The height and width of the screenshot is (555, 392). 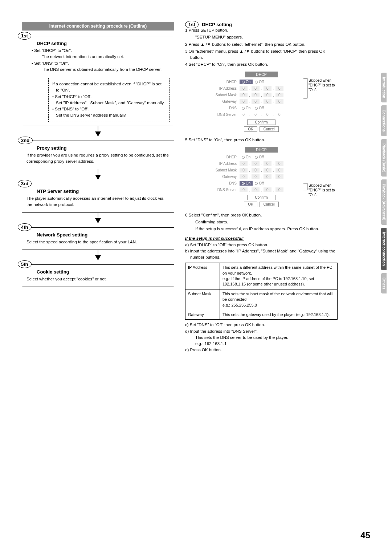 What do you see at coordinates (103, 51) in the screenshot?
I see `step-1st-b1: • Set "DHCP" to "On".` at bounding box center [103, 51].